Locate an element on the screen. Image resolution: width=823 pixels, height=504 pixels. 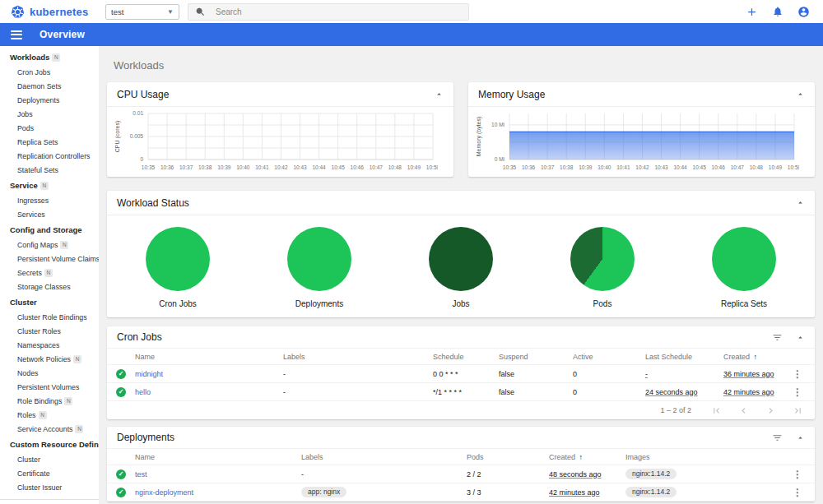
kubernetes-logo: kubernetes is located at coordinates (49, 12).